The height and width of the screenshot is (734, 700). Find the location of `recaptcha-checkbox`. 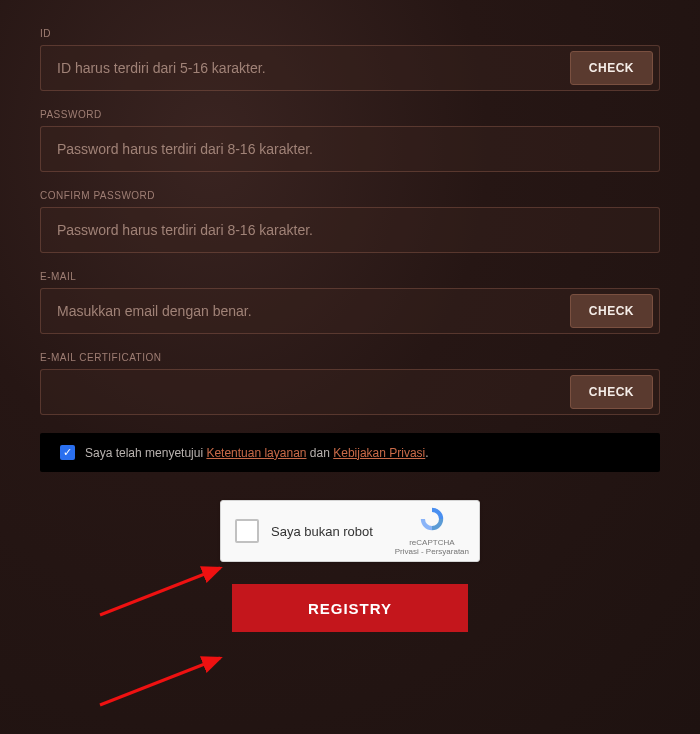

recaptcha-checkbox is located at coordinates (247, 531).